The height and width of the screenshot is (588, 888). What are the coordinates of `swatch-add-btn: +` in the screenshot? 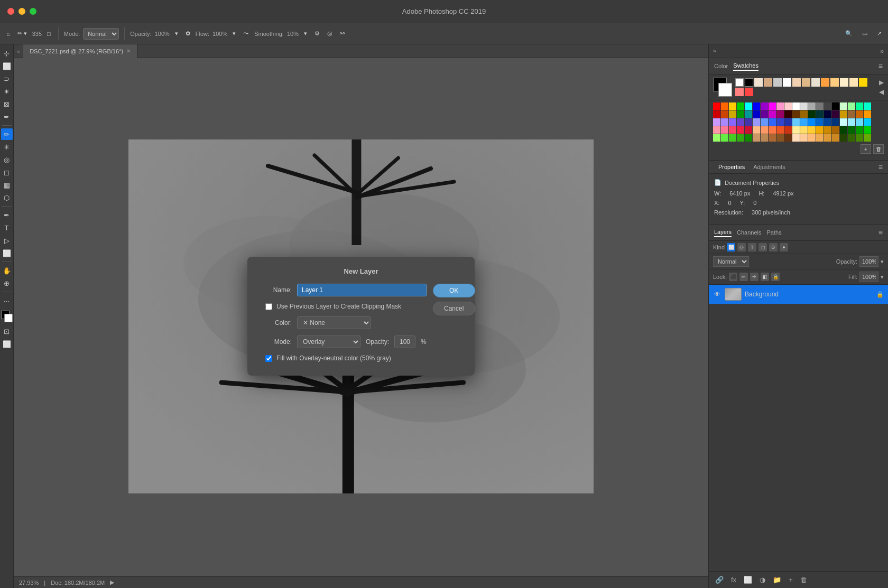 It's located at (866, 149).